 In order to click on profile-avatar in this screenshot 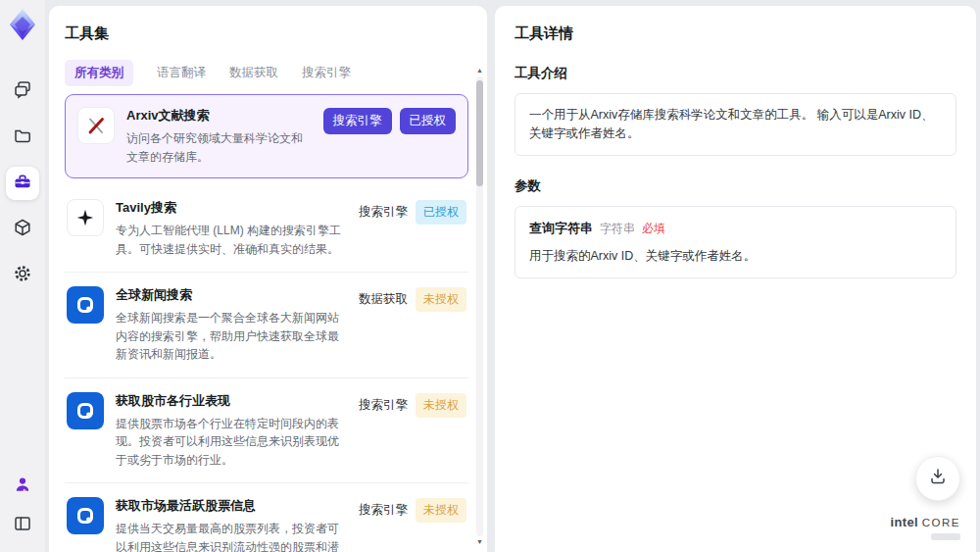, I will do `click(23, 486)`.